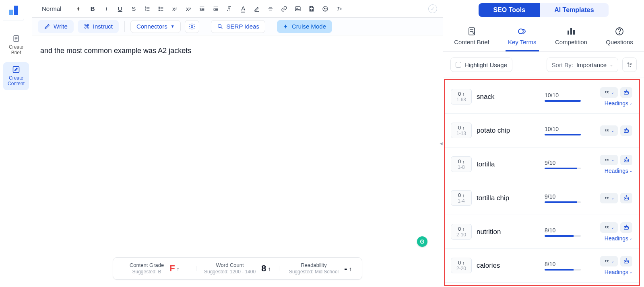 This screenshot has width=644, height=287. Describe the element at coordinates (161, 9) in the screenshot. I see `unordered-list-button` at that location.